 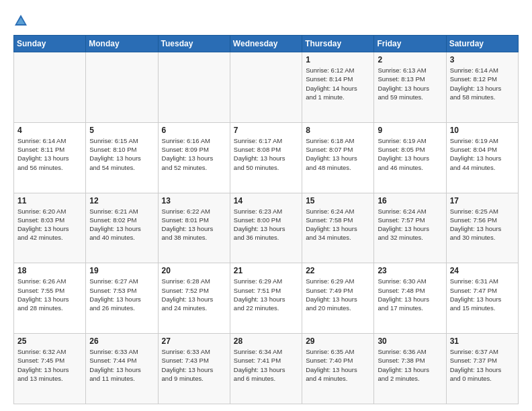 I want to click on cell-info: Sunrise: 6:27 AM, so click(x=122, y=281).